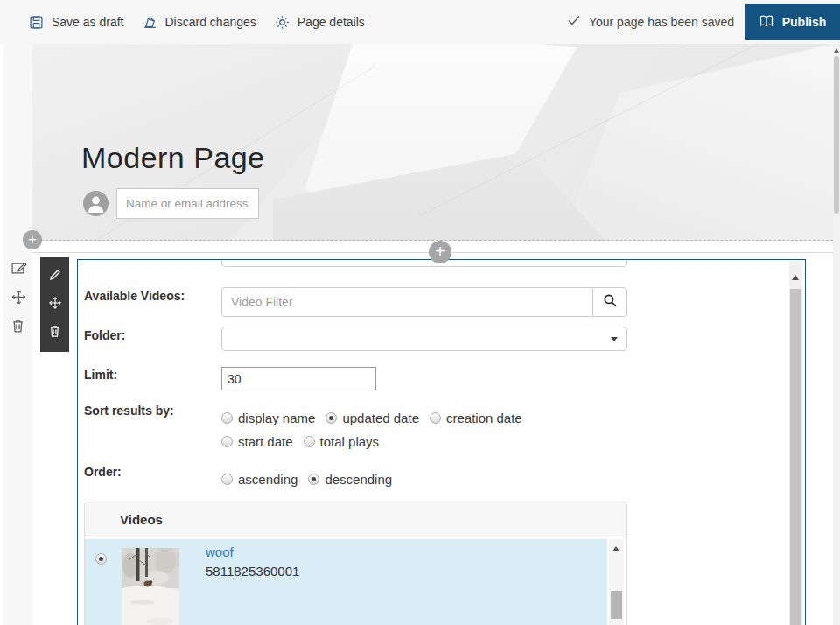  What do you see at coordinates (105, 335) in the screenshot?
I see `folder-label: Folder:` at bounding box center [105, 335].